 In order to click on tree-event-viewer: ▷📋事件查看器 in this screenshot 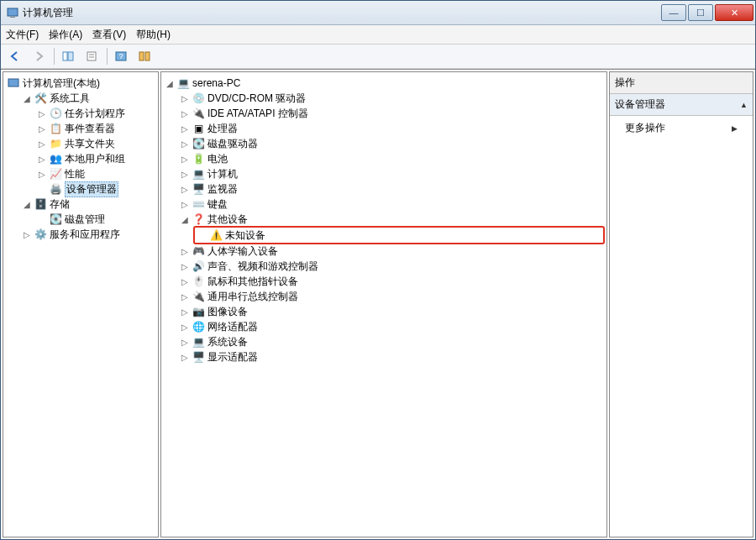, I will do `click(96, 128)`.